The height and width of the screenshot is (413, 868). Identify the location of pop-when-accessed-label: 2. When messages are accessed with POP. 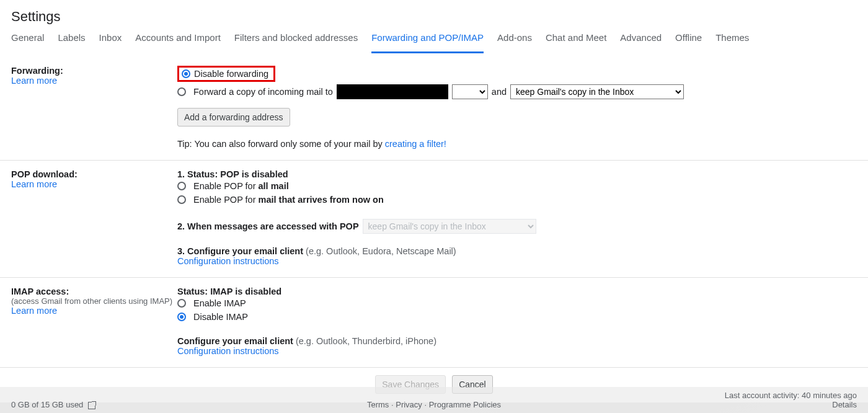
(268, 226).